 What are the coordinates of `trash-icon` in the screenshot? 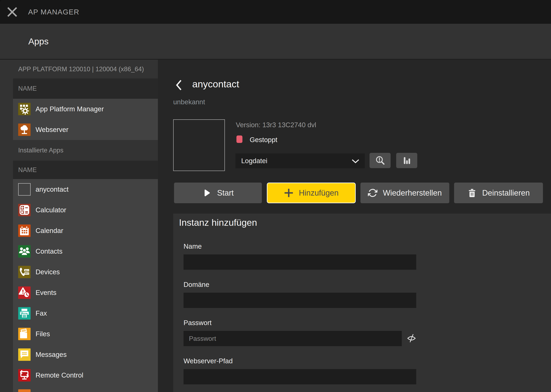 It's located at (472, 193).